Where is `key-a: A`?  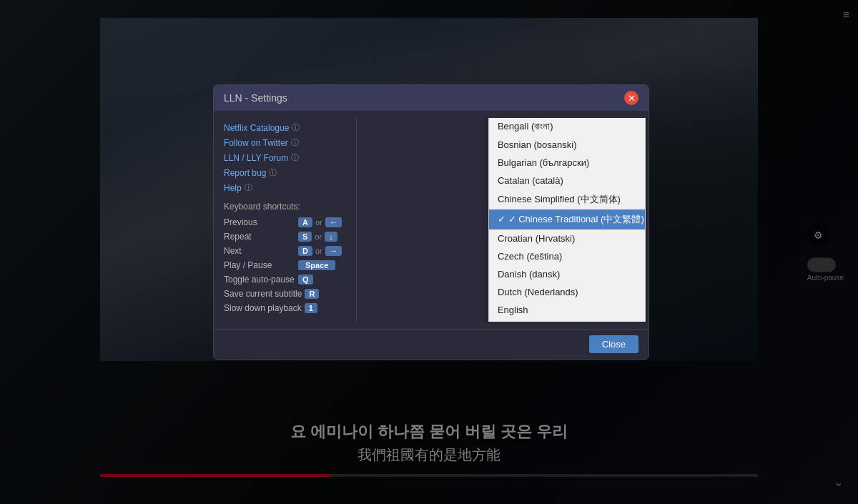 key-a: A is located at coordinates (305, 222).